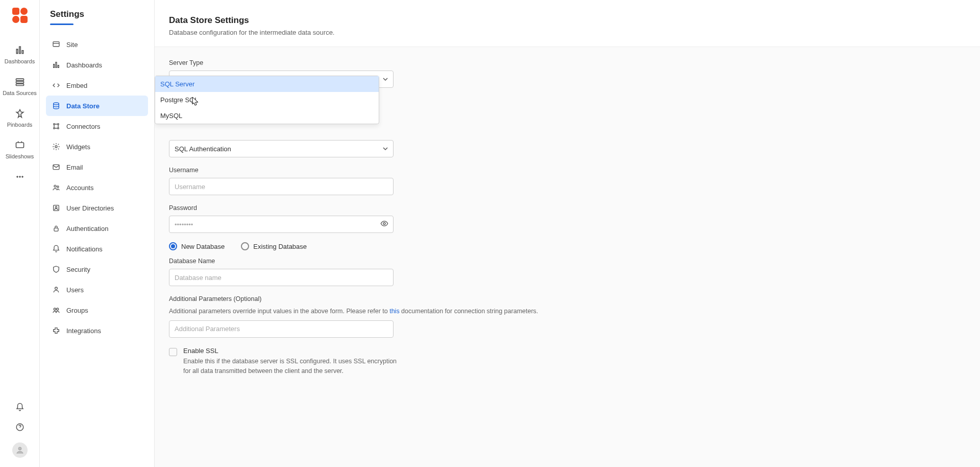  I want to click on nav-label: Groups, so click(78, 311).